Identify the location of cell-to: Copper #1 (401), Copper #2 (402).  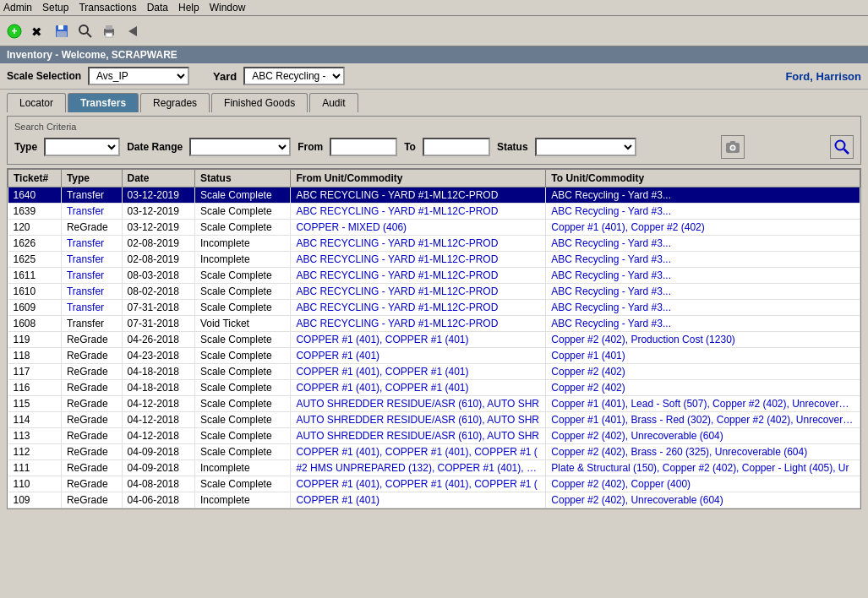
(703, 228).